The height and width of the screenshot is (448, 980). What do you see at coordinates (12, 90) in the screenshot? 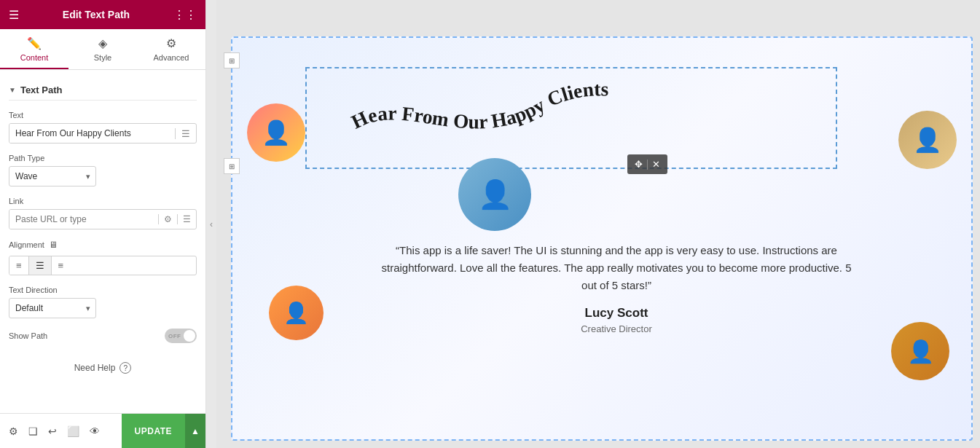
I see `section-arrow: ▼` at bounding box center [12, 90].